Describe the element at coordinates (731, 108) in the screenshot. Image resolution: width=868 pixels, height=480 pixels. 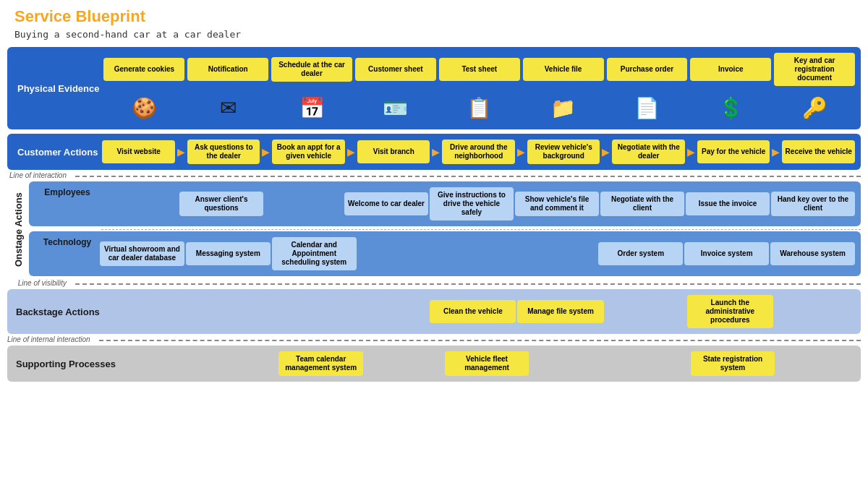
I see `physical-icon-7: 💲` at that location.